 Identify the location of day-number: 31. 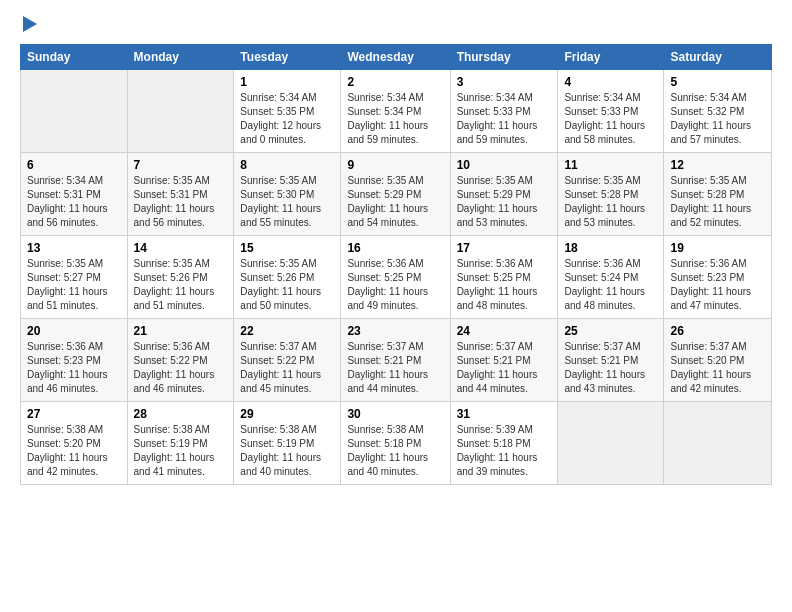
(504, 414).